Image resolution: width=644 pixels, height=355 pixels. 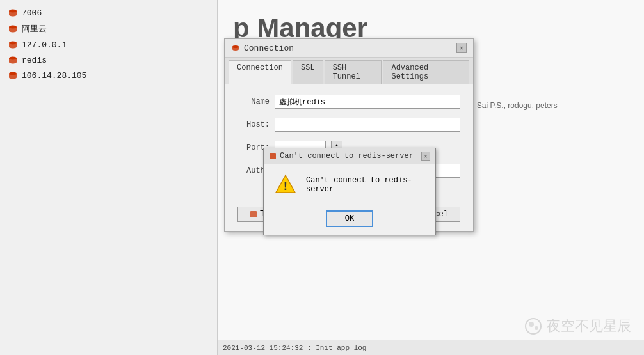 What do you see at coordinates (349, 102) in the screenshot?
I see `name-row: Name` at bounding box center [349, 102].